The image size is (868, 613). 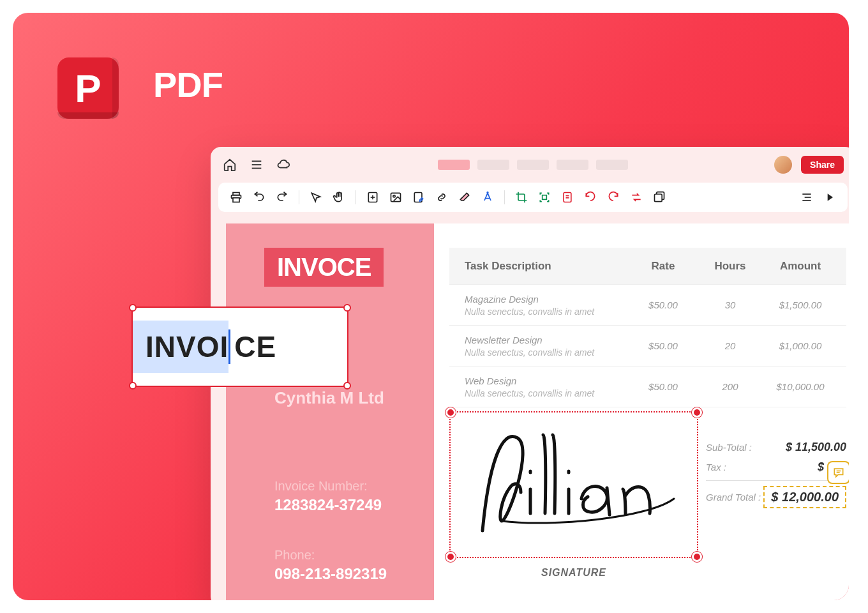 I want to click on invoice-number-label: Invoice Number:, so click(x=328, y=487).